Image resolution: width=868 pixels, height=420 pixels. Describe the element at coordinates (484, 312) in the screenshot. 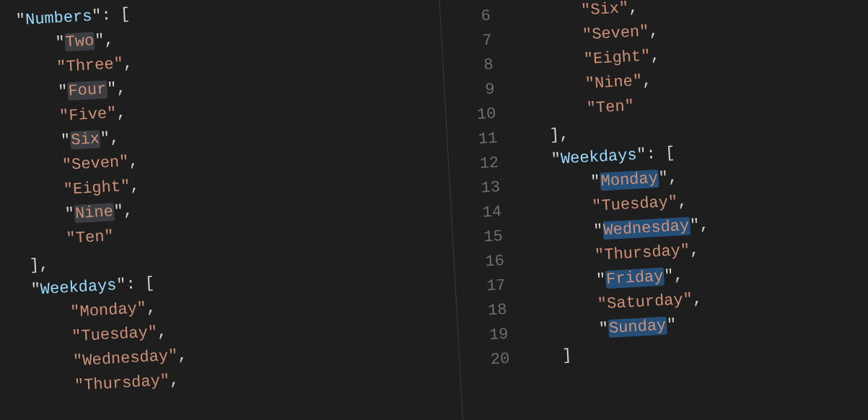

I see `line-number: 18` at that location.